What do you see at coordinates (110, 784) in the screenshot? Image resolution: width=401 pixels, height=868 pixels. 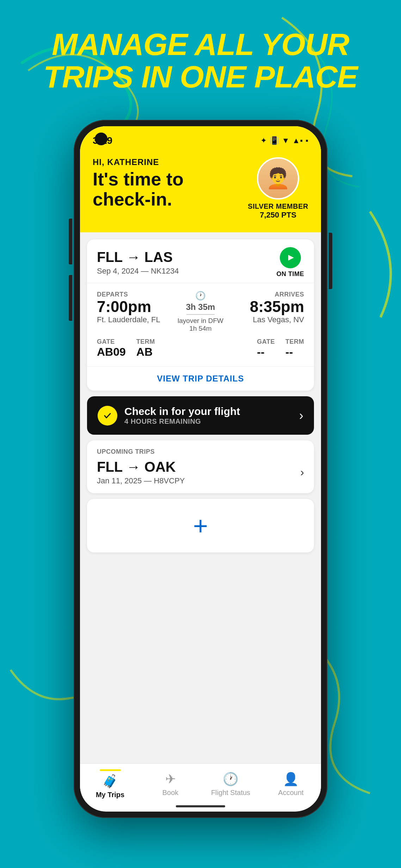 I see `nav-item-my-trips: 🧳 My Trips` at bounding box center [110, 784].